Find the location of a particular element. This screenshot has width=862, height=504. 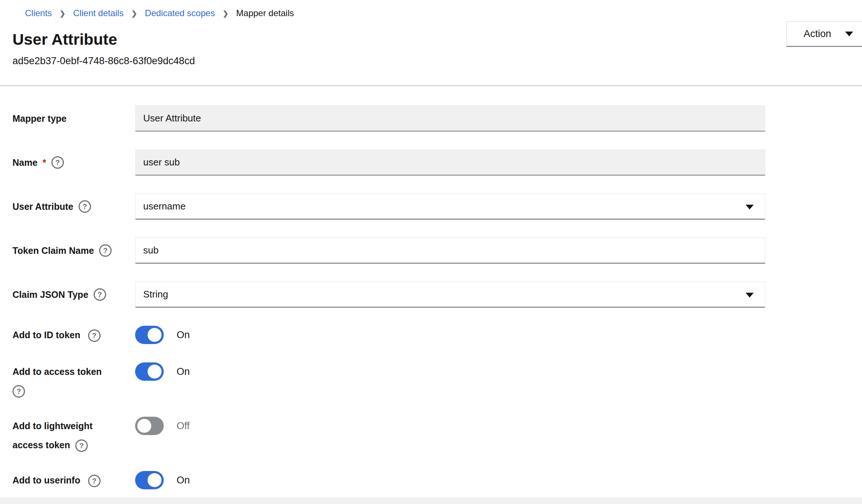

breadcrumb-clients: Clients is located at coordinates (38, 13).